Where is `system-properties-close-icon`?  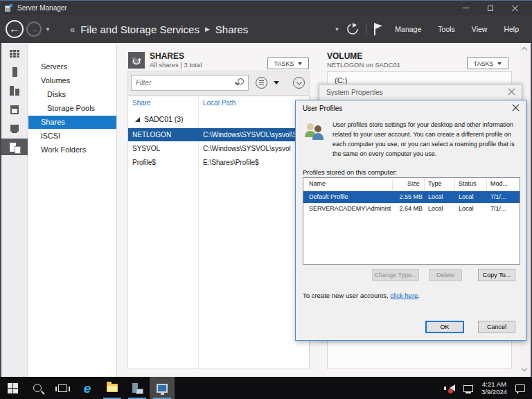 system-properties-close-icon is located at coordinates (511, 91).